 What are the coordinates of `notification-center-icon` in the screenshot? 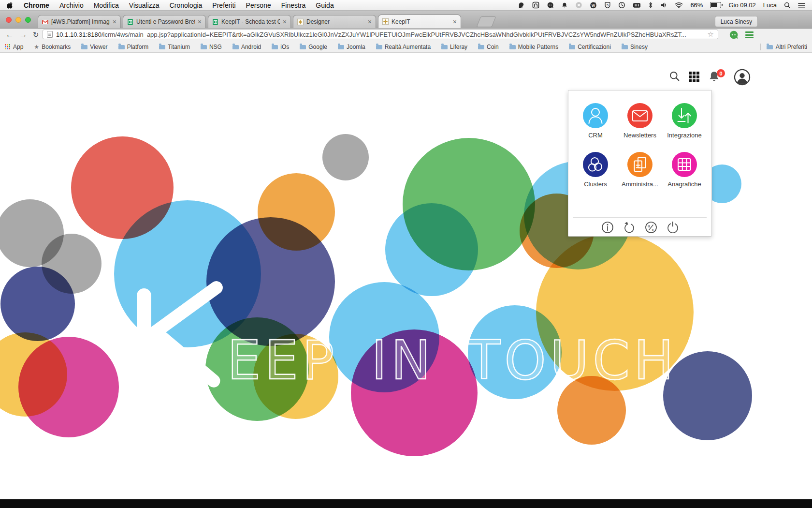 It's located at (801, 5).